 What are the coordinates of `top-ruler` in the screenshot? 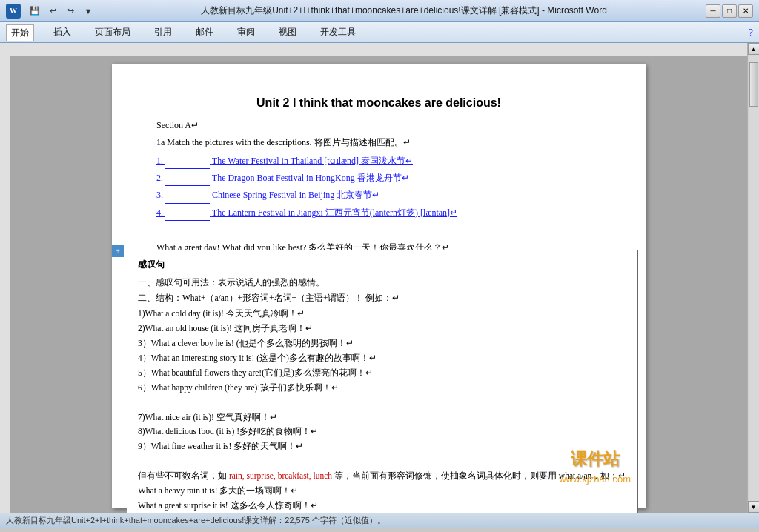 It's located at (379, 50).